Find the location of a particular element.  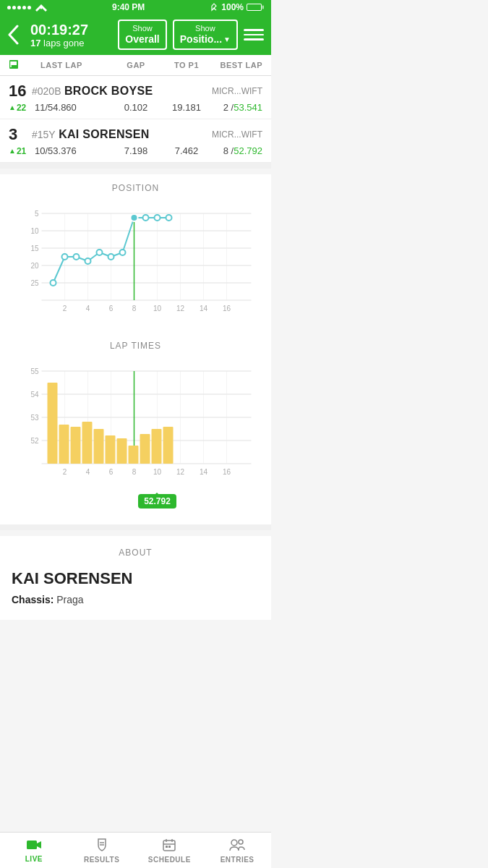

driver-card-1: 16 #020B BROCK BOYSE MICR...WIFT 22 11/5… is located at coordinates (136, 98).